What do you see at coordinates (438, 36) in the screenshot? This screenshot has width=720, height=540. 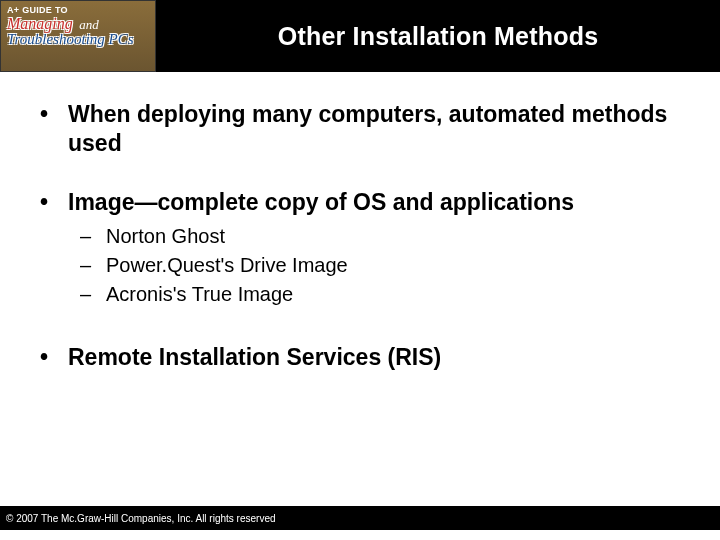 I see `slide-title: Other Installation Methods` at bounding box center [438, 36].